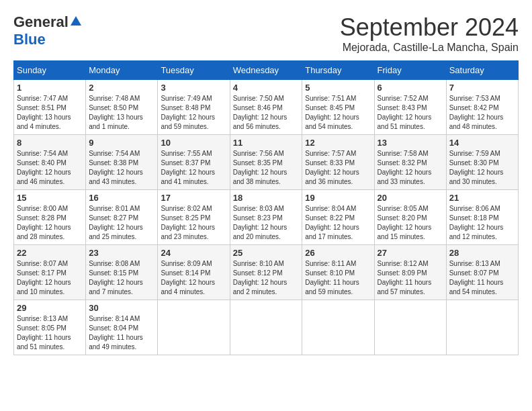 This screenshot has height=411, width=532. I want to click on calendar-cell: 17Sunrise: 8:02 AMSunset: 8:25 PMDayligh…, so click(193, 218).